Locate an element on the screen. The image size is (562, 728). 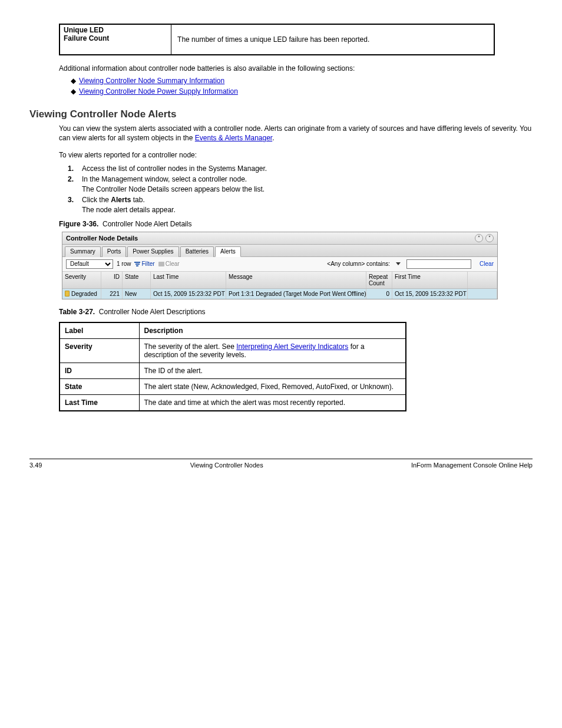
dropdown-icon is located at coordinates (398, 264).